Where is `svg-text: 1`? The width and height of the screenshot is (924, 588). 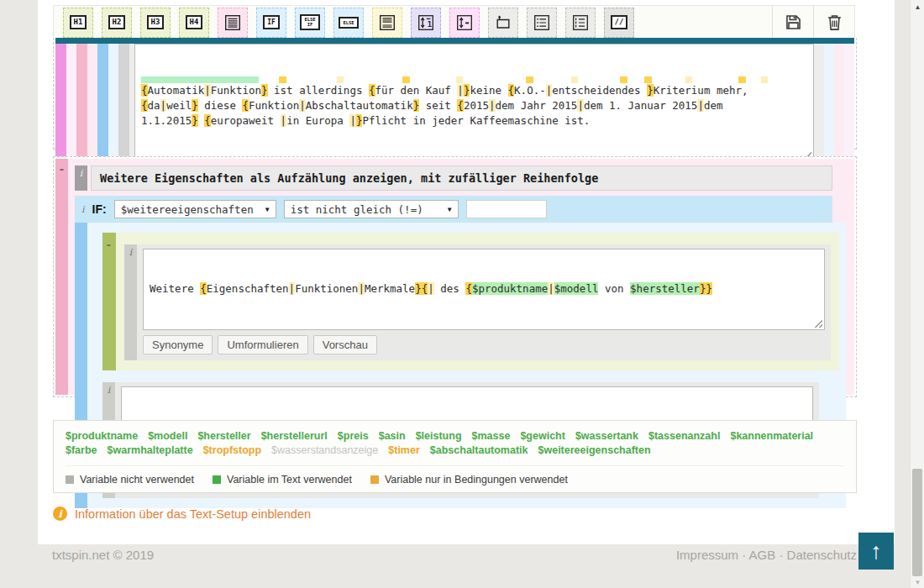
svg-text: 1 is located at coordinates (430, 24).